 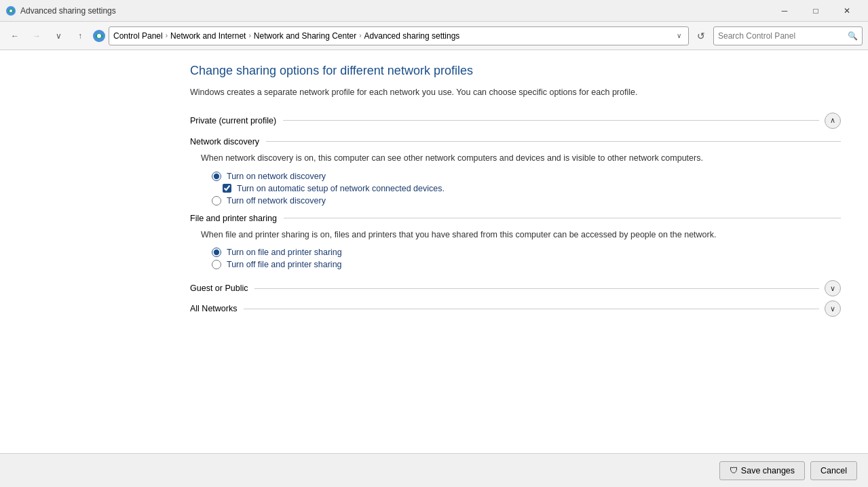 What do you see at coordinates (58, 36) in the screenshot?
I see `dropdown-button: ∨` at bounding box center [58, 36].